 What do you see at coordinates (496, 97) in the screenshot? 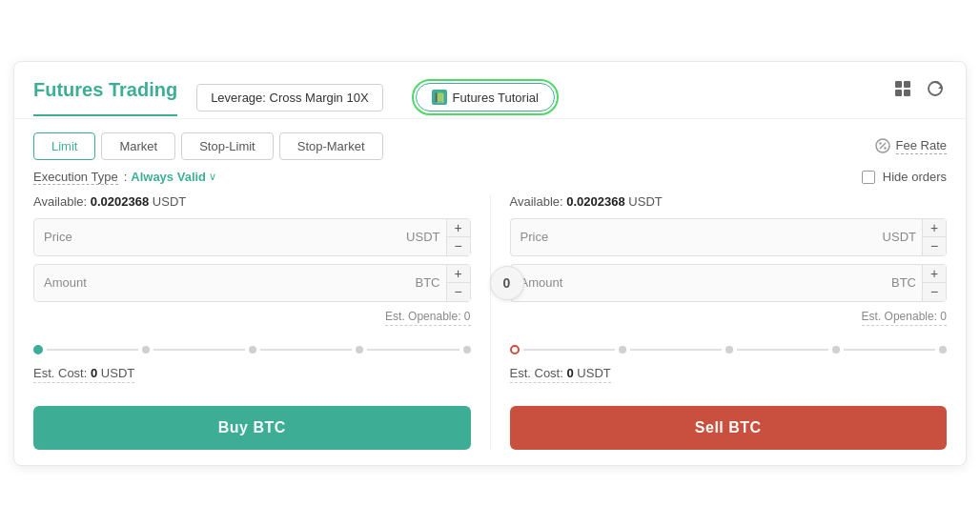
I see `tutorial-label: Futures Tutorial` at bounding box center [496, 97].